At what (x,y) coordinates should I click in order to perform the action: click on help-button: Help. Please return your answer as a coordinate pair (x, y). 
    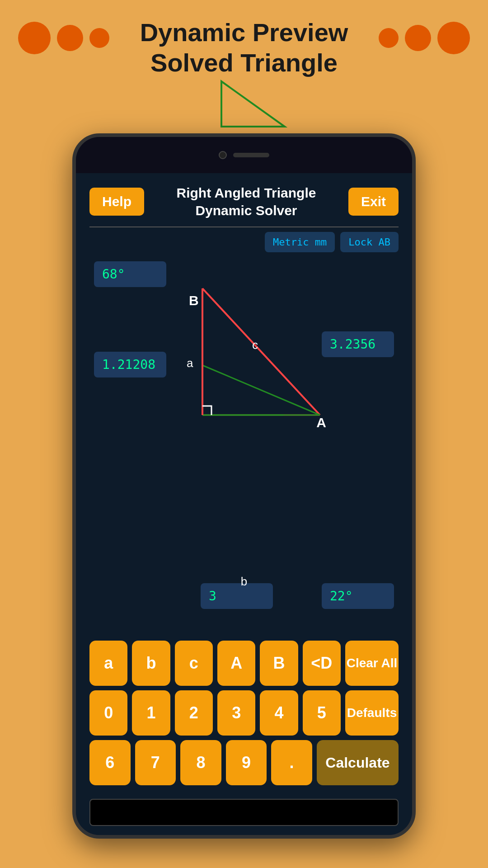
    Looking at the image, I should click on (117, 202).